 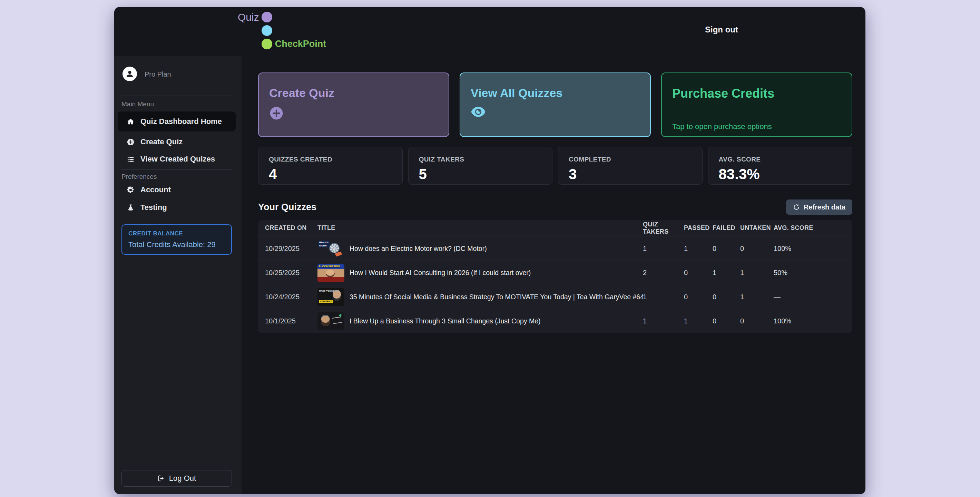 What do you see at coordinates (555, 207) in the screenshot?
I see `quizzes-header-row: Your Quizzes Refresh data` at bounding box center [555, 207].